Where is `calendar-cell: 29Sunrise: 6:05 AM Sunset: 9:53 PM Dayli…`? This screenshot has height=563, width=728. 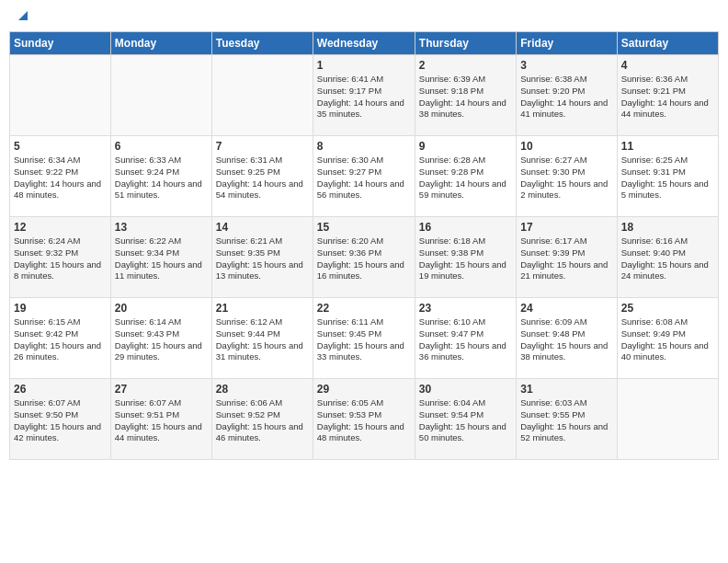
calendar-cell: 29Sunrise: 6:05 AM Sunset: 9:53 PM Dayli… is located at coordinates (364, 419).